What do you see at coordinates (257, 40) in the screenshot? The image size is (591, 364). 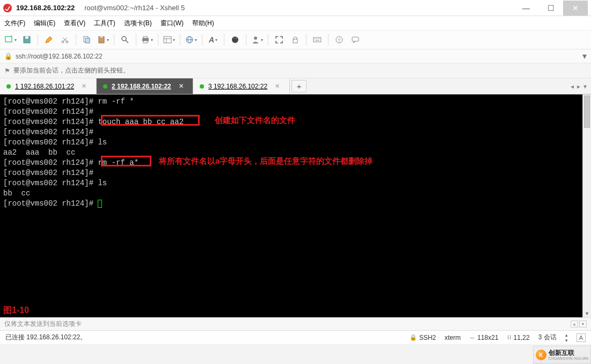 I see `profile-icon: ▾` at bounding box center [257, 40].